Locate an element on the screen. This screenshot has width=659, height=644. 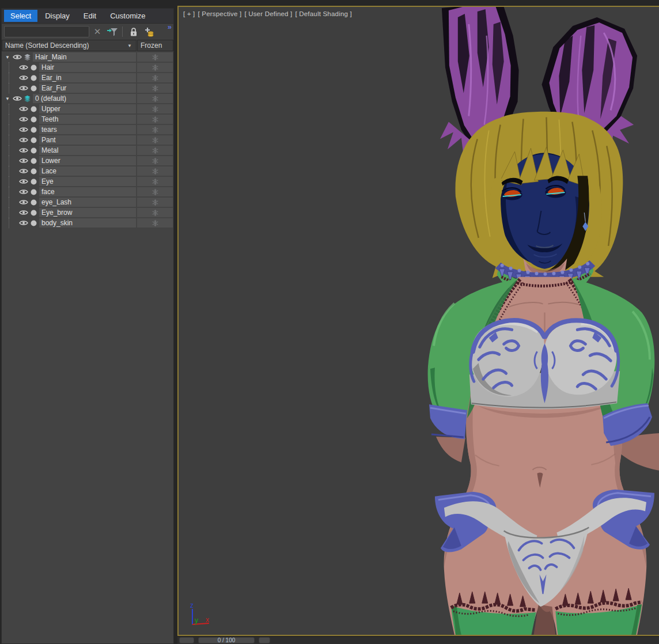
column-header-name: Name (Sorted Descending) ▼ is located at coordinates (69, 46).